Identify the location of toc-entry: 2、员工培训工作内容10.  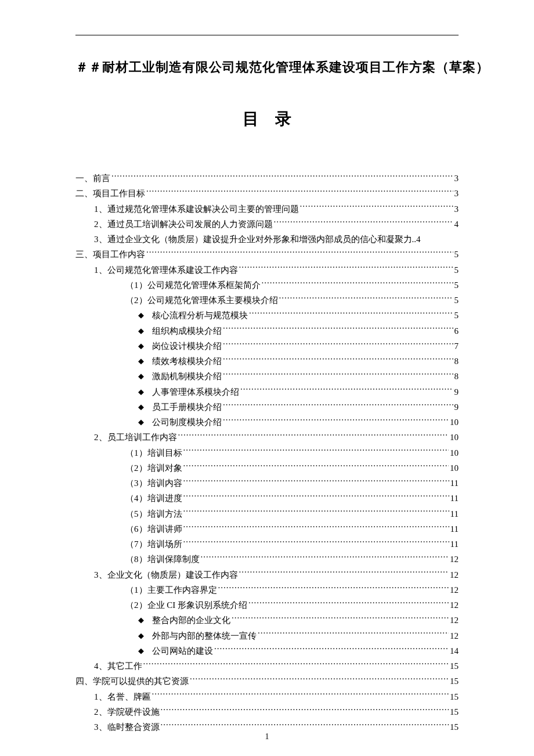
(267, 437).